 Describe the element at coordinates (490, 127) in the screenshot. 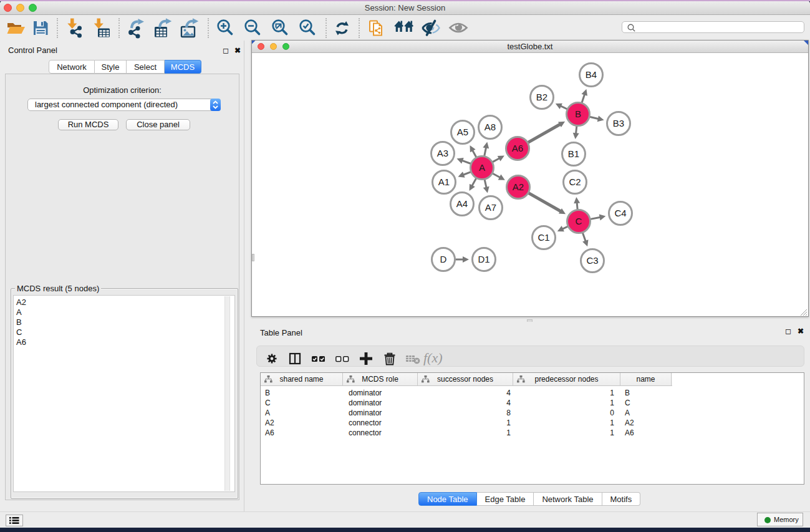

I see `svg-text: A8` at that location.